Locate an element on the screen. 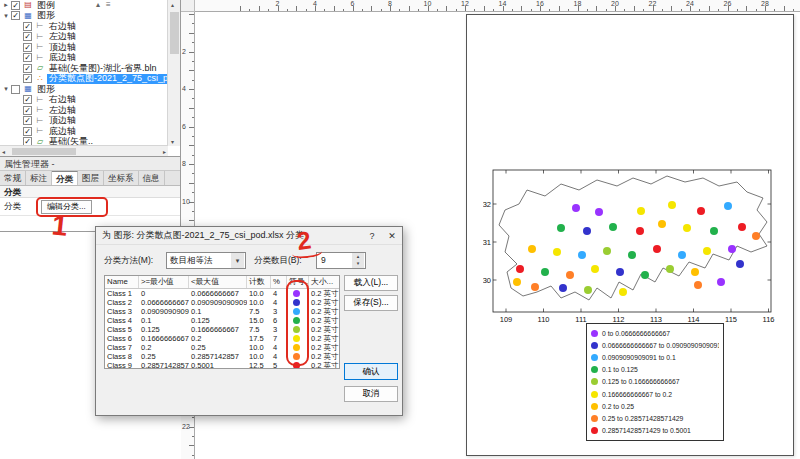  scroll-right-icon: ▸ is located at coordinates (164, 152).